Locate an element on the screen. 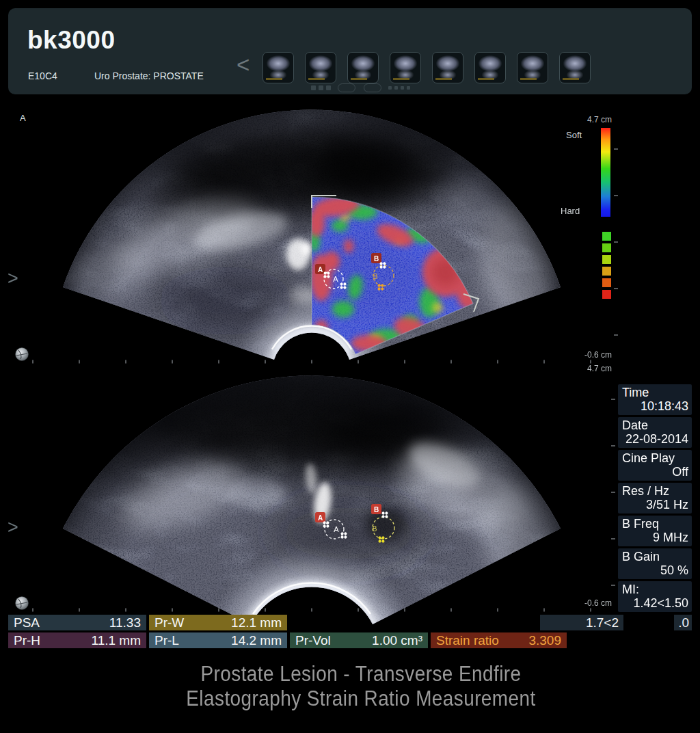 The image size is (700, 733). probe-orientation-icon-top is located at coordinates (22, 354).